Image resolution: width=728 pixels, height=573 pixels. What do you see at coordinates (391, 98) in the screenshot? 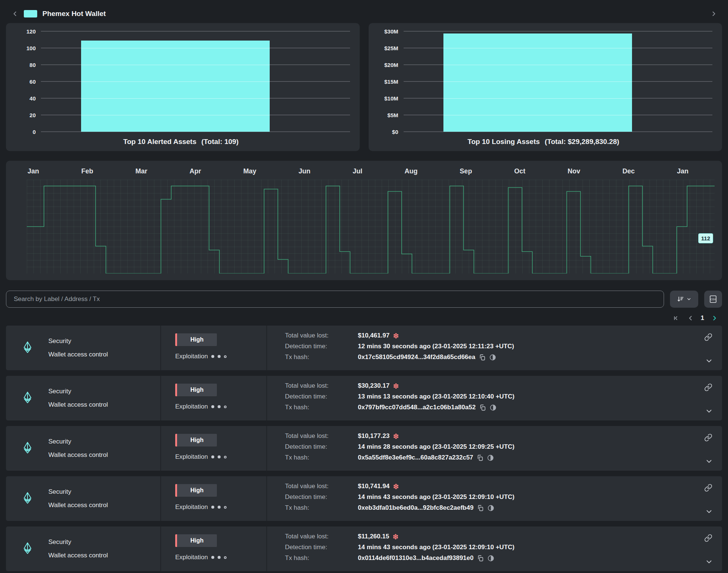
I see `y-tick-label: $10M` at bounding box center [391, 98].